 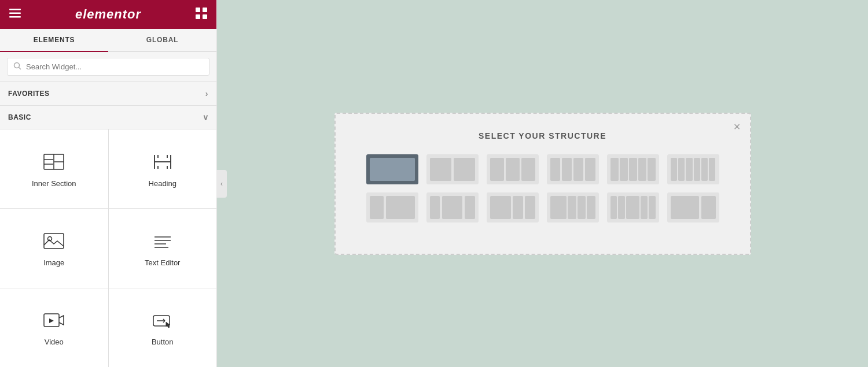 What do you see at coordinates (162, 262) in the screenshot?
I see `widget-text-editor-label: Text Editor` at bounding box center [162, 262].